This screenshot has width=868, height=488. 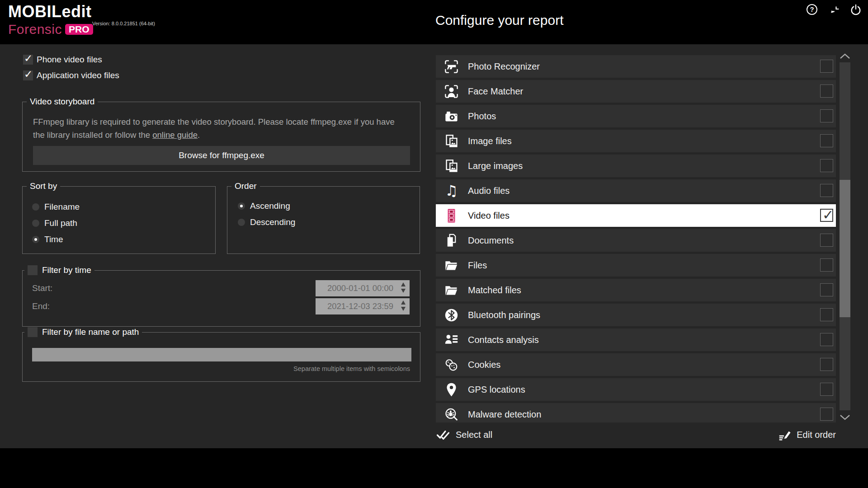 What do you see at coordinates (451, 67) in the screenshot?
I see `photo-recognizer-icon` at bounding box center [451, 67].